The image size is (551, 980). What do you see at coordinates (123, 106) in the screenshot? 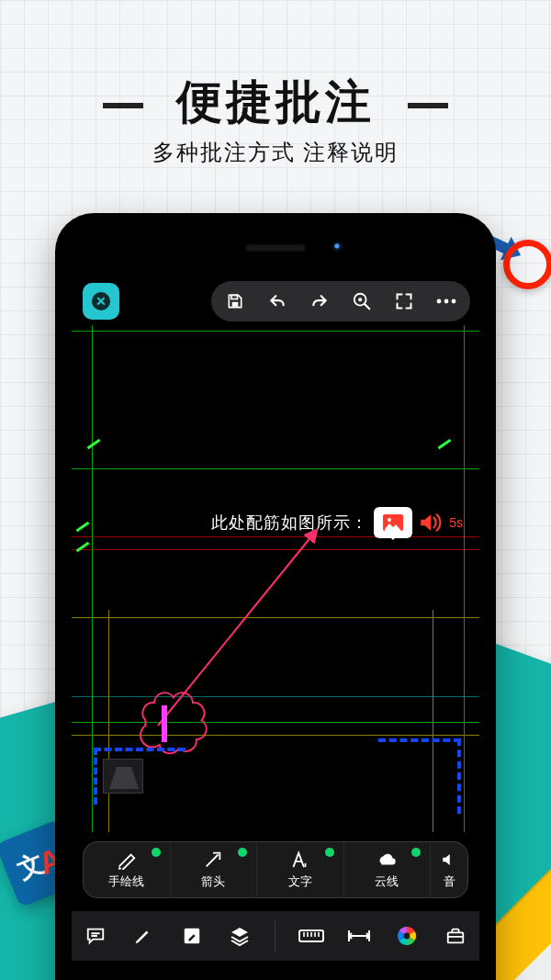
I see `title-dash-left` at bounding box center [123, 106].